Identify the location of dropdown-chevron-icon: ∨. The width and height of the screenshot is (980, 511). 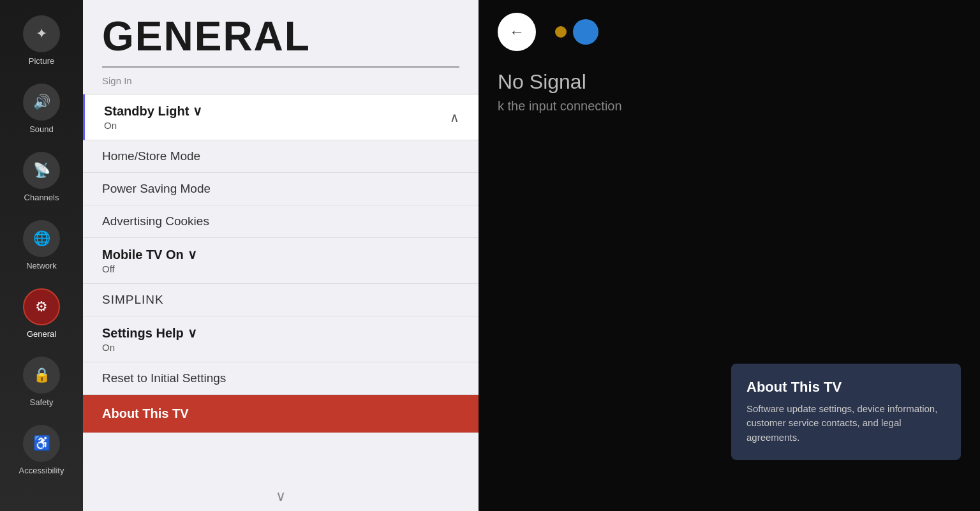
(198, 111).